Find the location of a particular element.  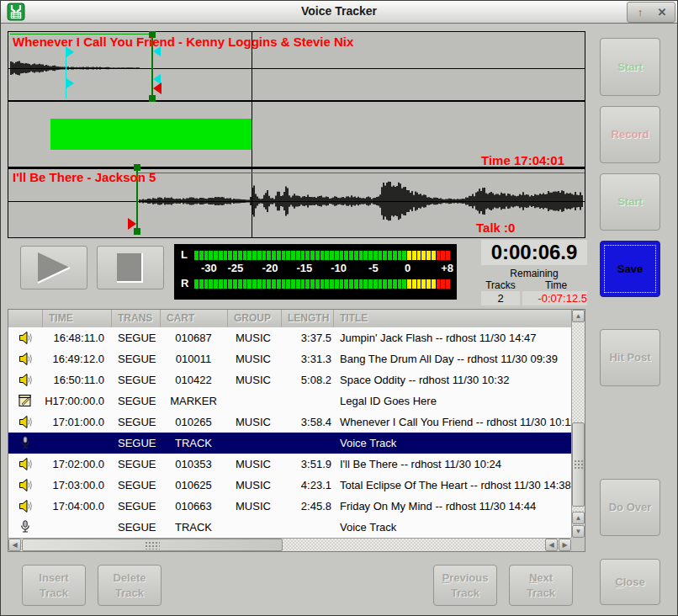

log-cell-time: 17:01:00.0 is located at coordinates (77, 422).